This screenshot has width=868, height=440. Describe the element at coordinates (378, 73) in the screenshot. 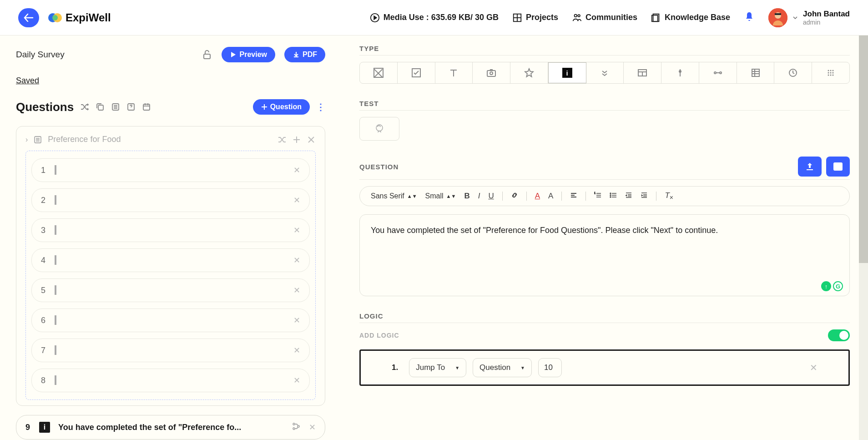

I see `type-checkbox` at that location.